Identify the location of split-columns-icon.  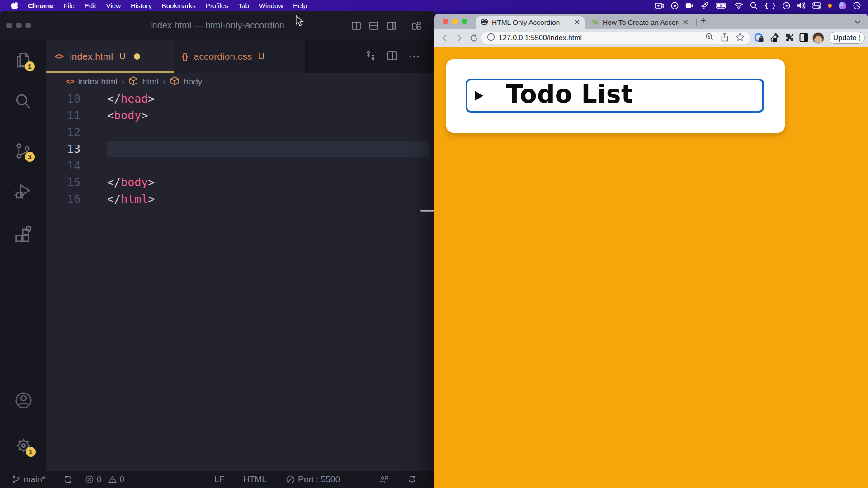
(356, 27).